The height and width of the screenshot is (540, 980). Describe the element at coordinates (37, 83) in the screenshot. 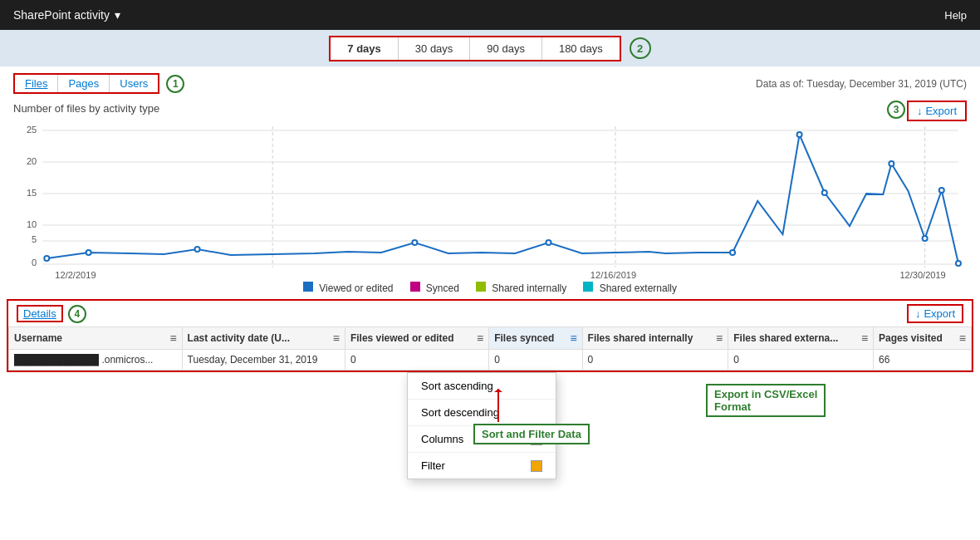

I see `tab-files: Files` at that location.